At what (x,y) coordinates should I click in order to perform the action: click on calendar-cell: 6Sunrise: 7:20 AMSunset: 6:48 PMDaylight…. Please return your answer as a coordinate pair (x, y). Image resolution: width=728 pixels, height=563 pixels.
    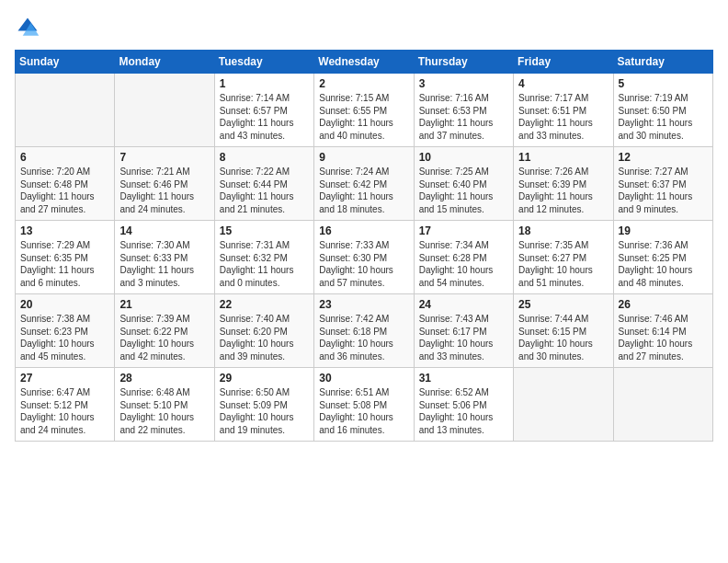
    Looking at the image, I should click on (65, 184).